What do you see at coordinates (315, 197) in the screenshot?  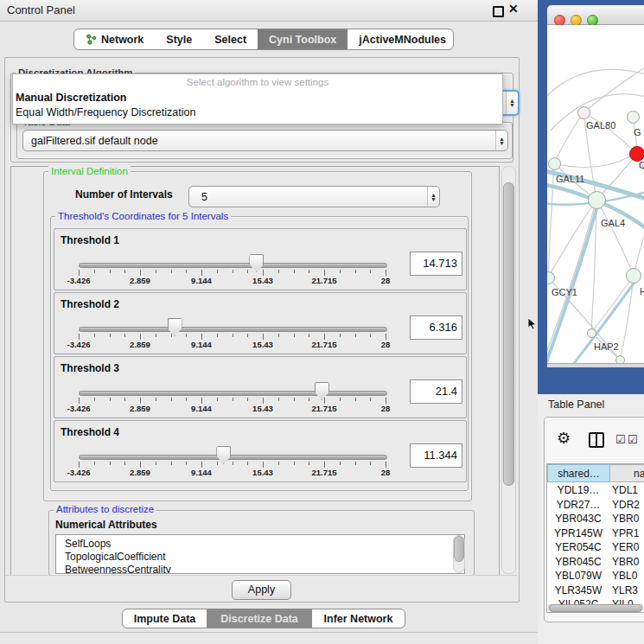 I see `number-of-intervals-combobox: 5 ▲▼` at bounding box center [315, 197].